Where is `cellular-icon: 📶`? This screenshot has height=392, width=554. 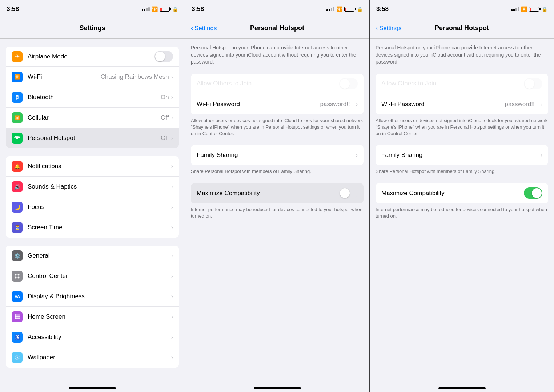
cellular-icon: 📶 is located at coordinates (17, 118).